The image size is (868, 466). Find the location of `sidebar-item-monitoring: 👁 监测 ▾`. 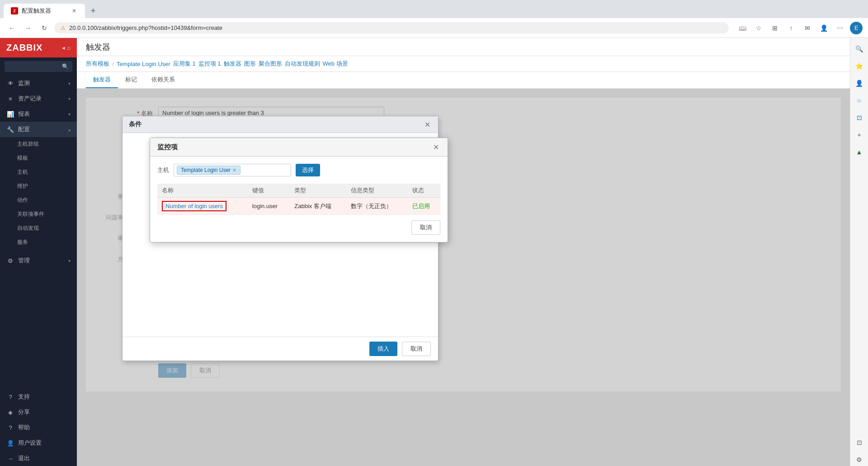

sidebar-item-monitoring: 👁 监测 ▾ is located at coordinates (38, 83).